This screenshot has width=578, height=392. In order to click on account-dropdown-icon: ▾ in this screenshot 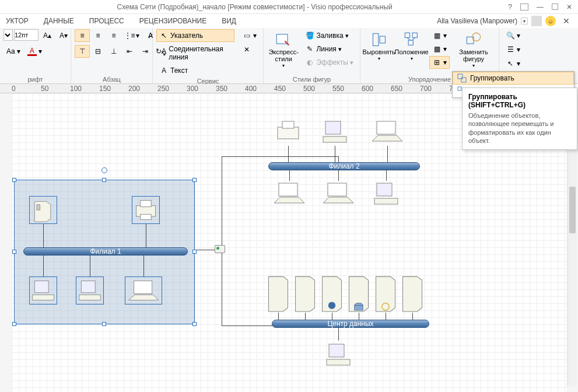, I will do `click(524, 21)`.